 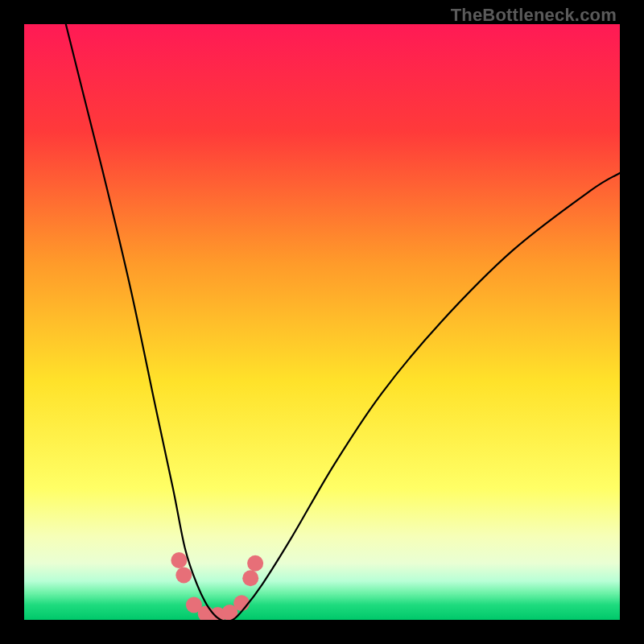 What do you see at coordinates (534, 15) in the screenshot?
I see `watermark-text: TheBottleneck.com` at bounding box center [534, 15].